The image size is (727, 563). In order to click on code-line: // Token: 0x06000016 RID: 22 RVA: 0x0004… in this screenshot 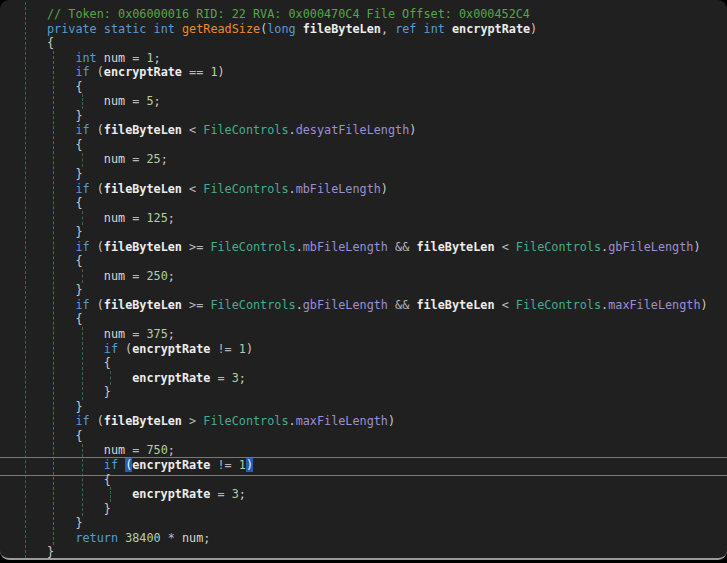, I will do `click(364, 14)`.